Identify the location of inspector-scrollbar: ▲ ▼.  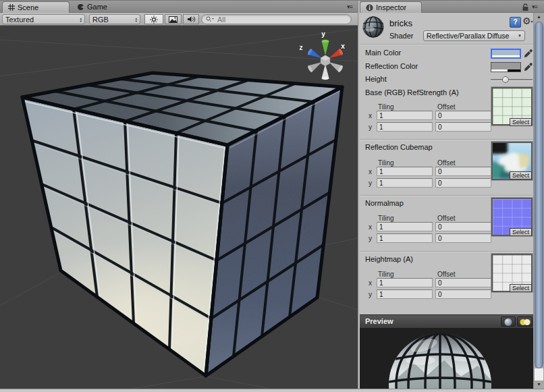
(539, 201).